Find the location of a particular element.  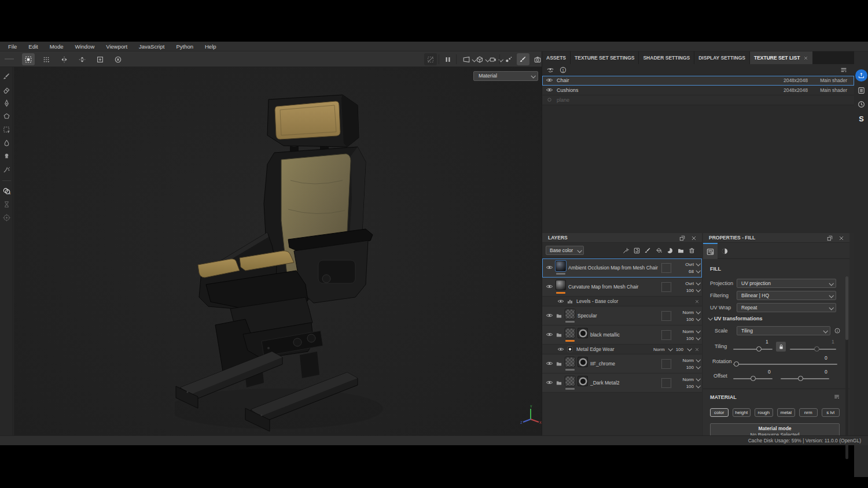

layer-row: black metallicNorm100 is located at coordinates (622, 335).